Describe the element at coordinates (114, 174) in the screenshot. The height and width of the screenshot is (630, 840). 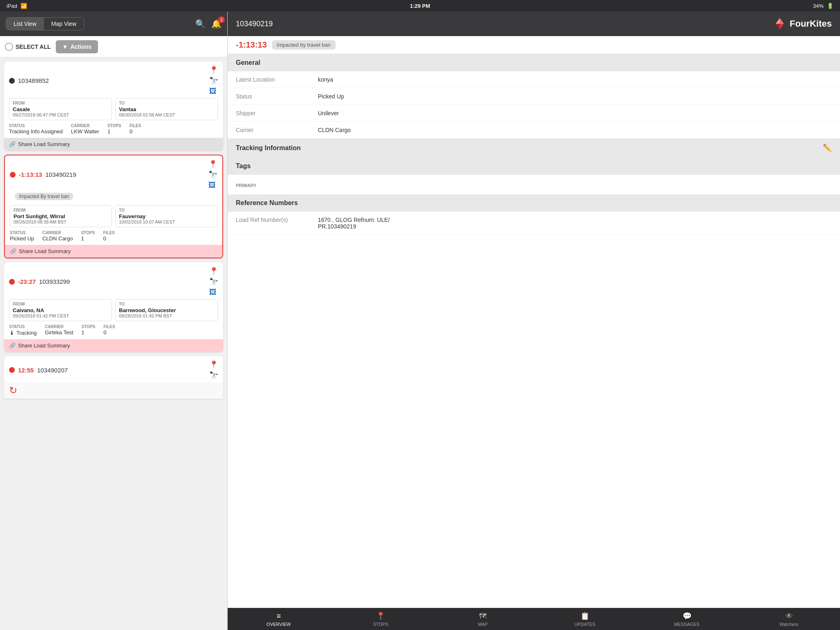
I see `card-2-header: -1:13:13 103490219 📍 🔭 🖼` at that location.